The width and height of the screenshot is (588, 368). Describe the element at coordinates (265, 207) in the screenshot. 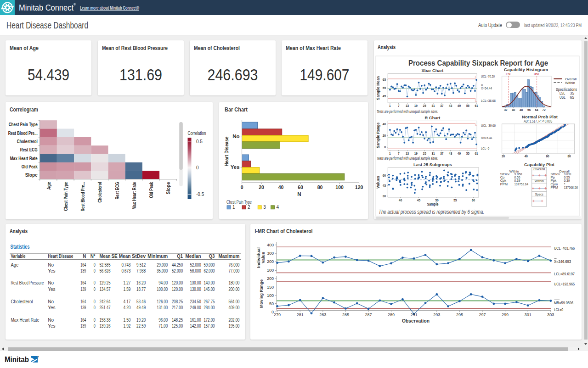

I see `svg-text: 3` at that location.